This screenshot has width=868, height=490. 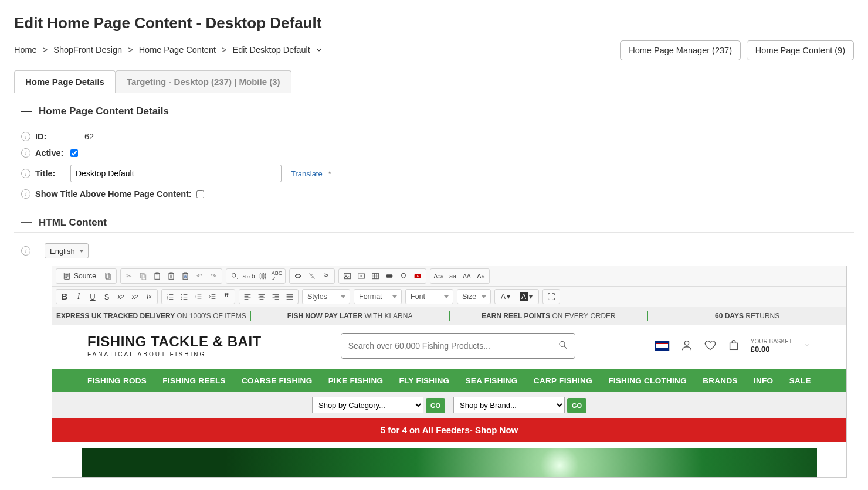 What do you see at coordinates (117, 381) in the screenshot?
I see `nav-item: FISHING RODS` at bounding box center [117, 381].